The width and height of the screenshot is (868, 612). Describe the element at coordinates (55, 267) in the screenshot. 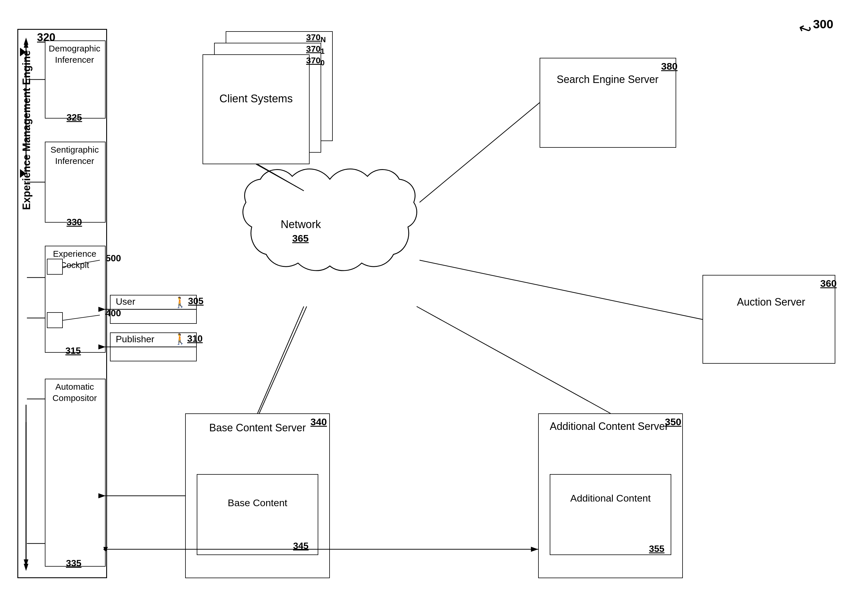

I see `cockpit-square-top` at that location.